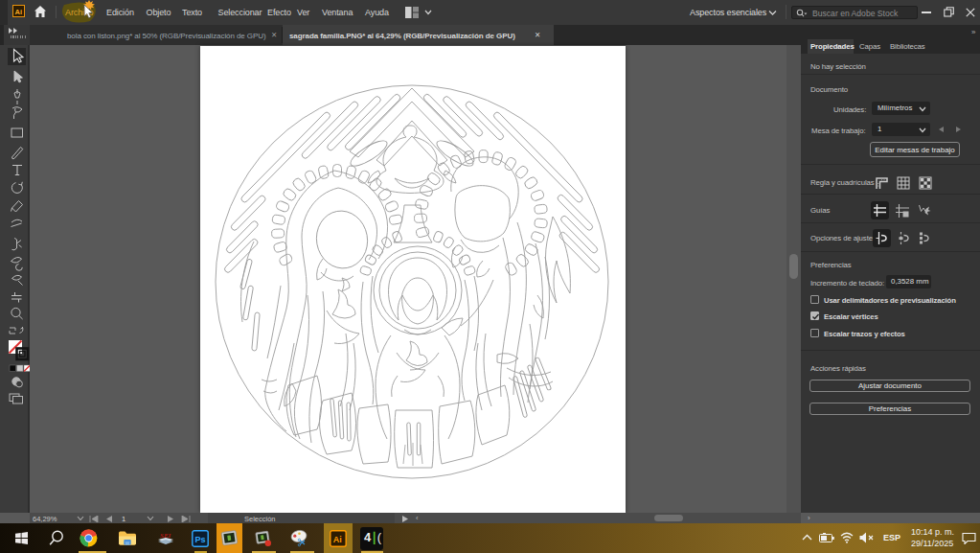 This screenshot has height=553, width=980. Describe the element at coordinates (201, 540) in the screenshot. I see `svg-text: Ps` at that location.